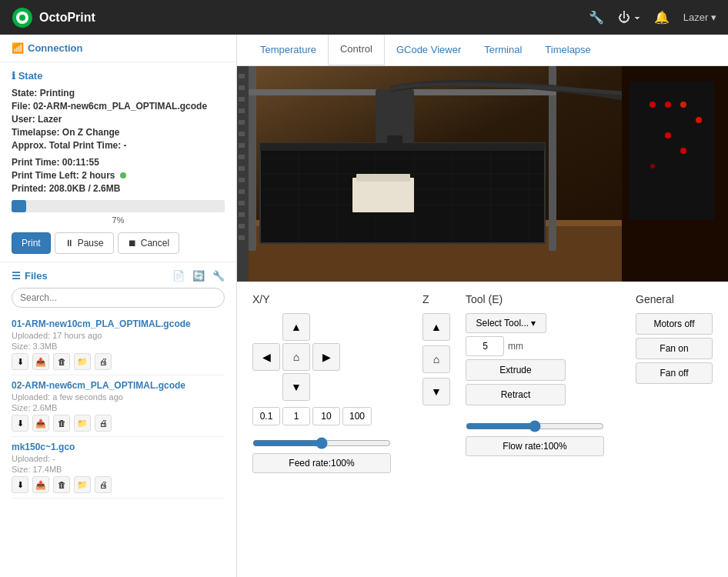  I want to click on z-home-button: ⌂, so click(436, 359).